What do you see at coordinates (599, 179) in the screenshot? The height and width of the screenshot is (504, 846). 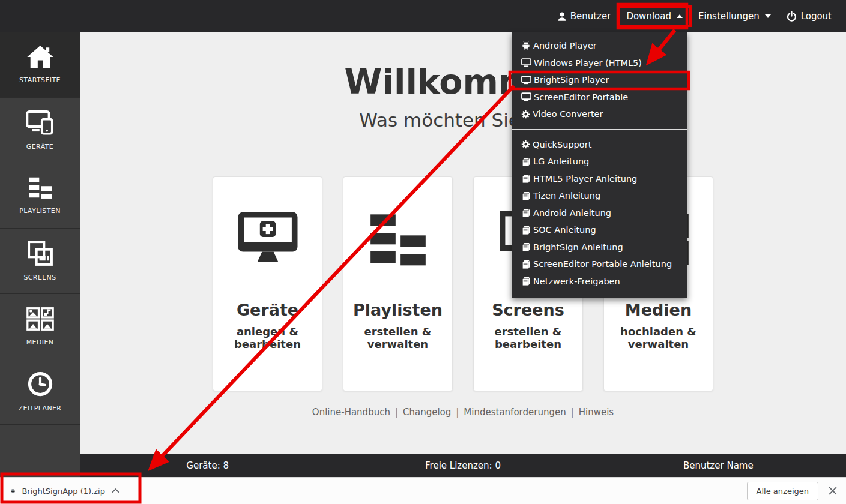 I see `menu-item-html5-player-anleitung: HTML5 Player Anleitung` at bounding box center [599, 179].